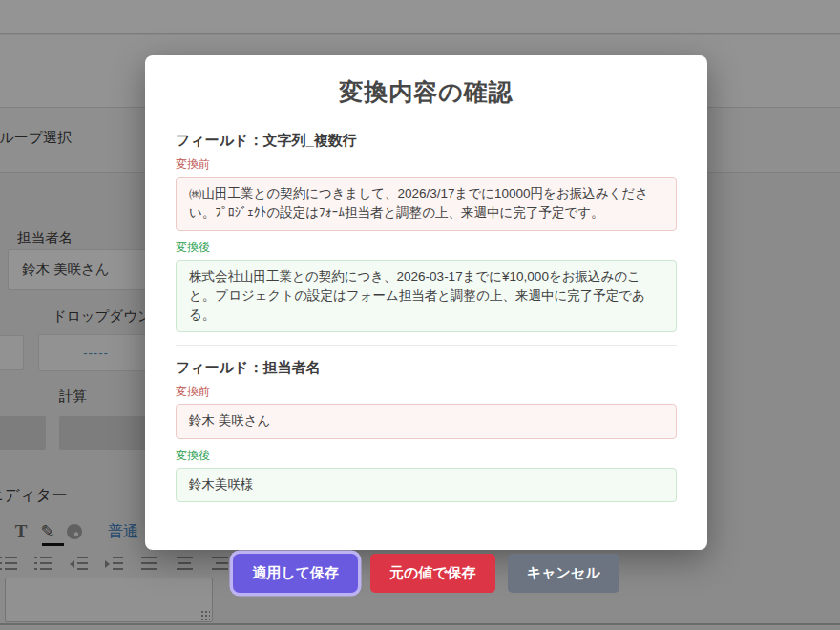 This screenshot has width=840, height=630. Describe the element at coordinates (426, 573) in the screenshot. I see `dialog-actions: 適用して保存 元の値で保存 キャンセル` at that location.